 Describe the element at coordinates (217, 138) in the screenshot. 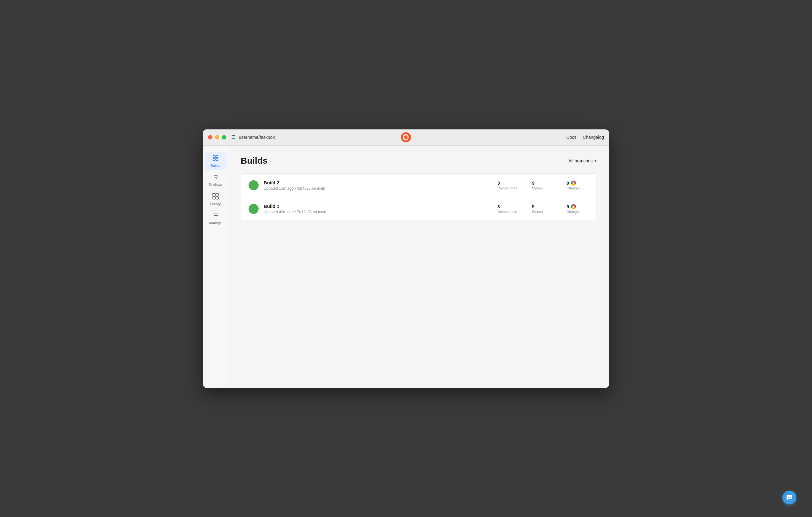

I see `window-controls` at that location.